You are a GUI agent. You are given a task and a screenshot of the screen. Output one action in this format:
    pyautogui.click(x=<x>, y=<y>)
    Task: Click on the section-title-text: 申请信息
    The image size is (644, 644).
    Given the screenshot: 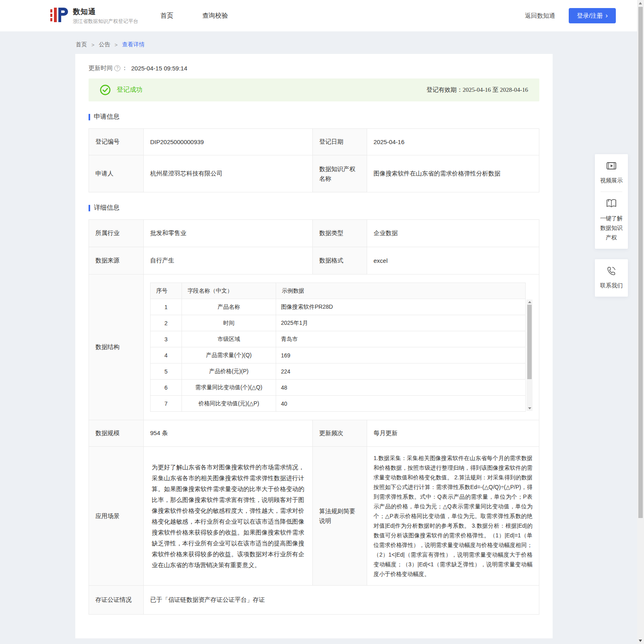 What is the action you would take?
    pyautogui.click(x=107, y=117)
    